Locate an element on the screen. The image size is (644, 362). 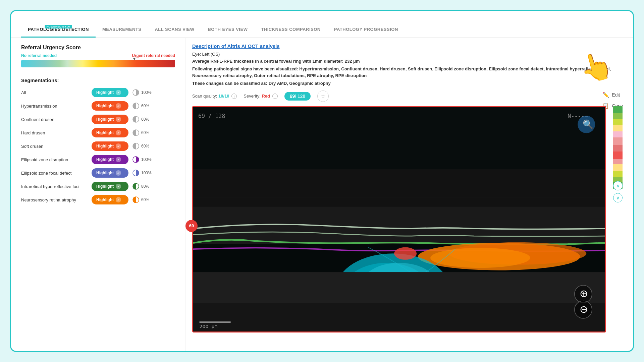
segmentations-title: Segmentations: is located at coordinates (98, 80).